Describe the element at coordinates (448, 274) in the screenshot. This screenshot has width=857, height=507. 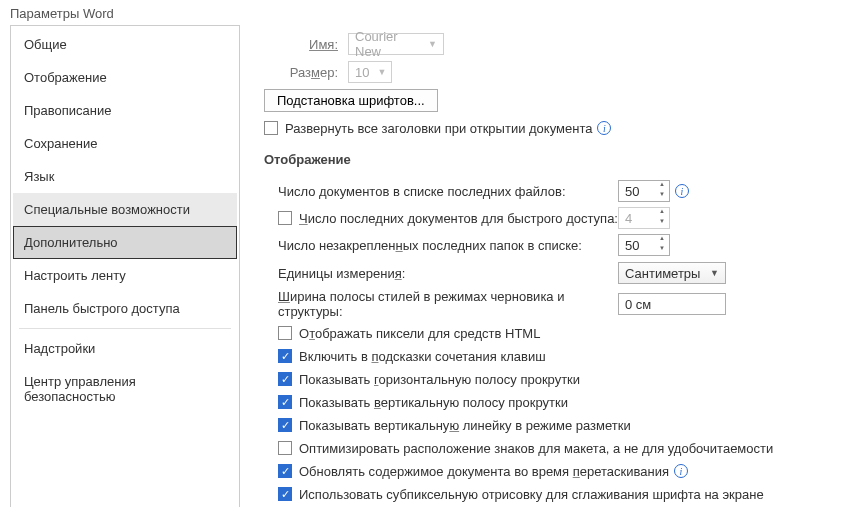
I see `units-label: Единицы измерения:` at that location.